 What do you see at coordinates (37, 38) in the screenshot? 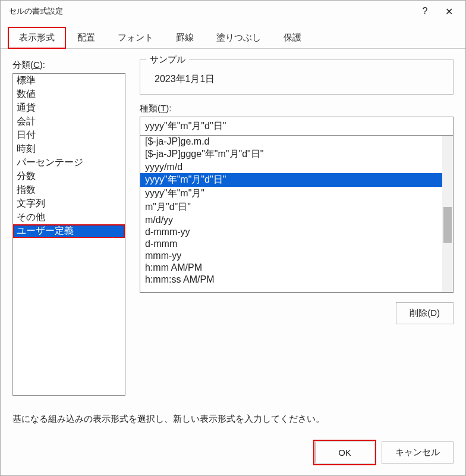
I see `tab-0: 表示形式` at bounding box center [37, 38].